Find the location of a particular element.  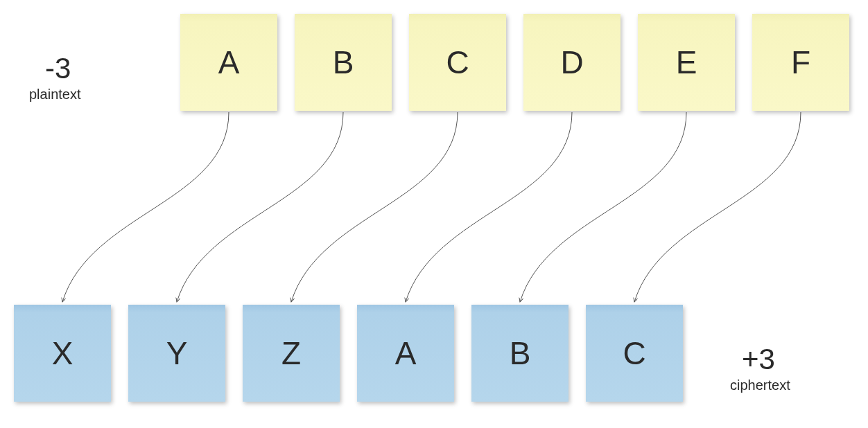

ciphertext-note: A is located at coordinates (406, 353).